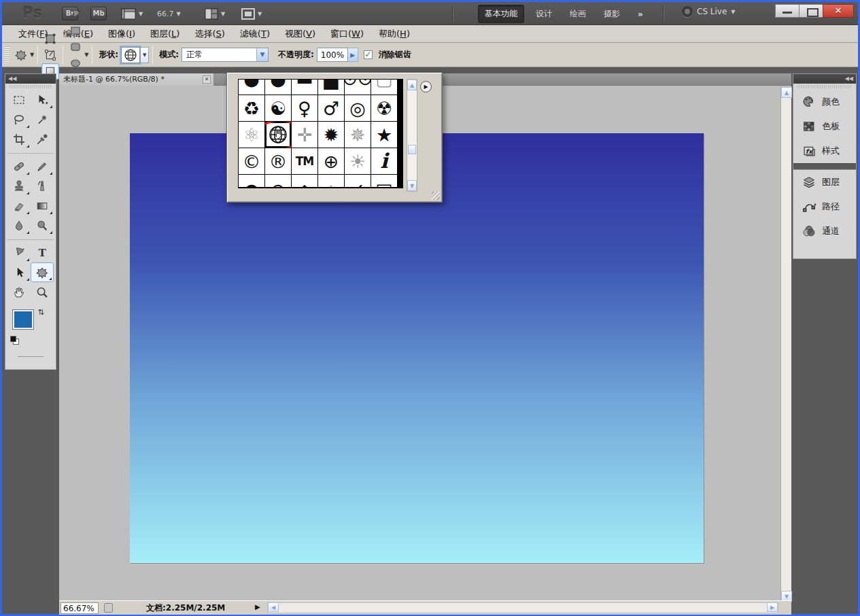  I want to click on shape-checkbox-check: ✓, so click(358, 181).